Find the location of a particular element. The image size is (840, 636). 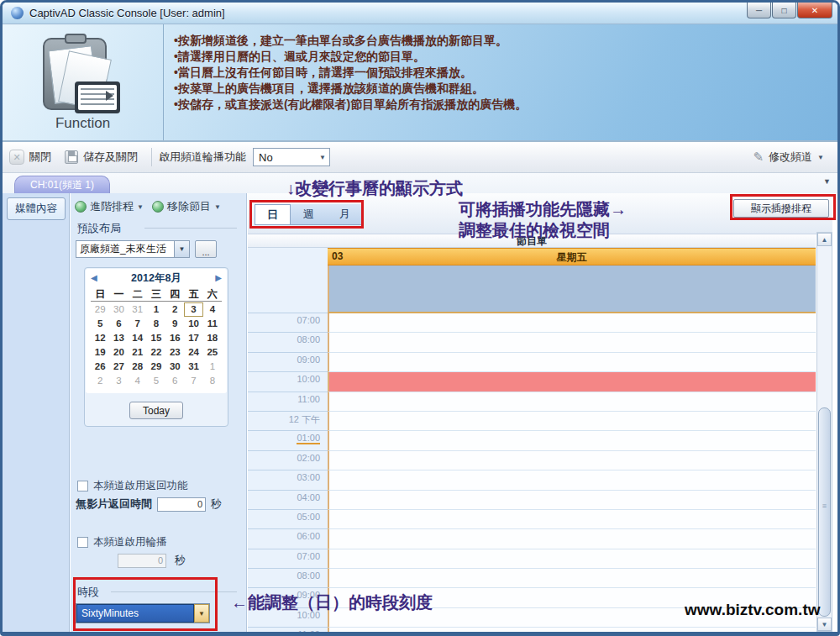

save-close-button: 儲存及關閉 is located at coordinates (101, 157).